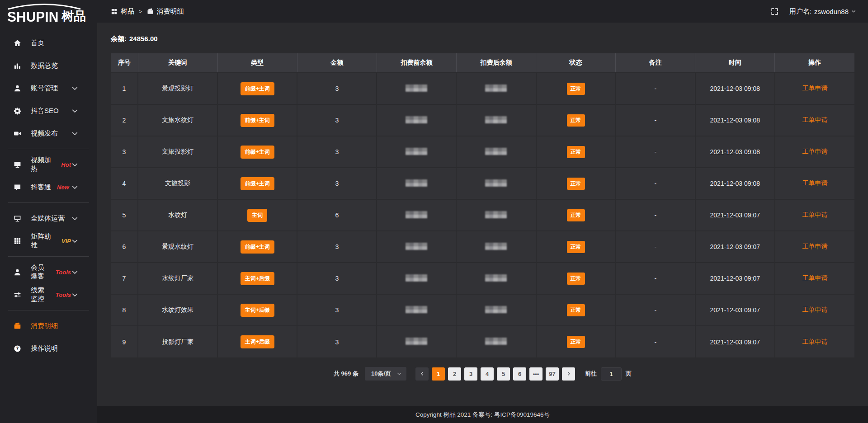 The width and height of the screenshot is (868, 423). What do you see at coordinates (44, 134) in the screenshot?
I see `sidebar-item-label: 视频发布` at bounding box center [44, 134].